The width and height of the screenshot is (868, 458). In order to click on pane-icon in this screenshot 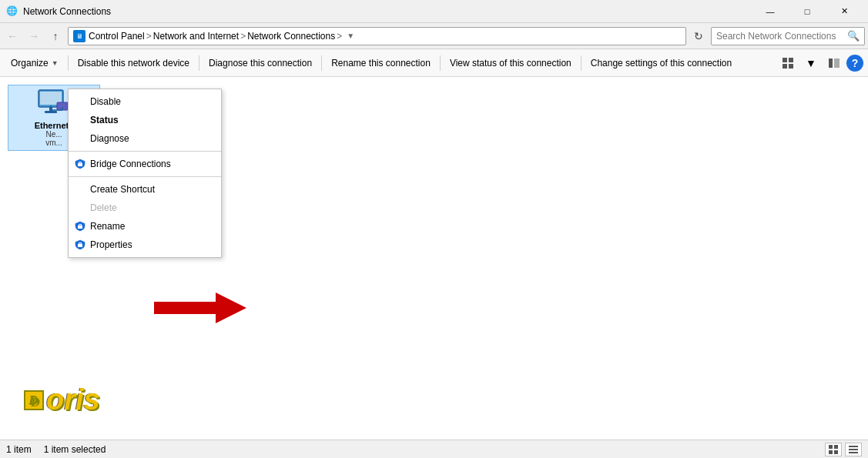, I will do `click(834, 63)`.